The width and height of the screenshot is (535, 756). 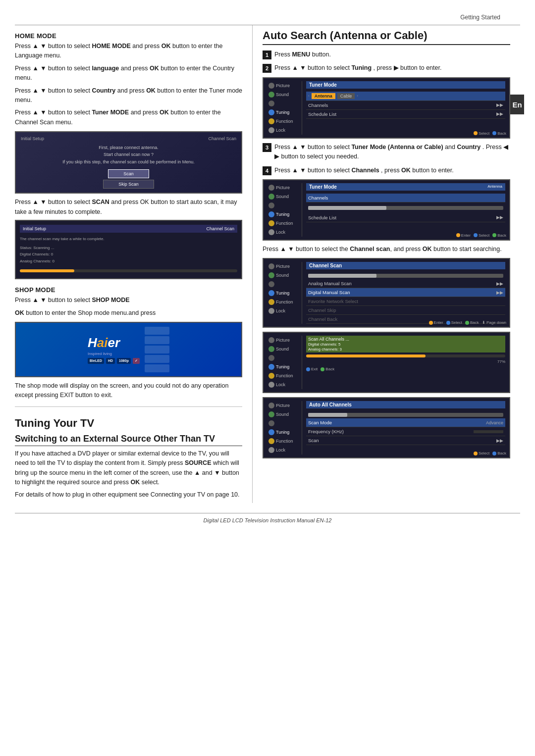 I want to click on tv5-select-dot, so click(x=476, y=454).